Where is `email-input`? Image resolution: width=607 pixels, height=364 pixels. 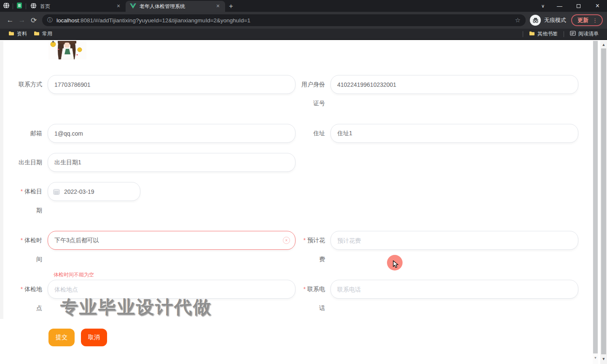
email-input is located at coordinates (172, 133).